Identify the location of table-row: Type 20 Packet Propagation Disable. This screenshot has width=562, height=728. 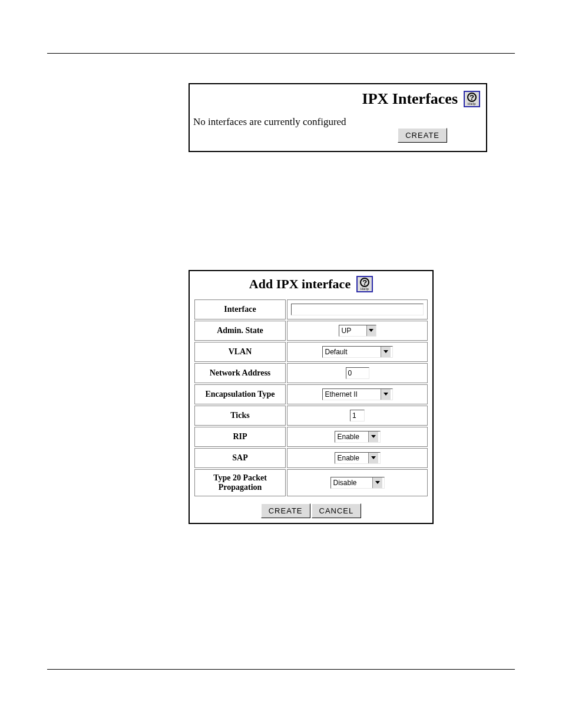
(311, 483).